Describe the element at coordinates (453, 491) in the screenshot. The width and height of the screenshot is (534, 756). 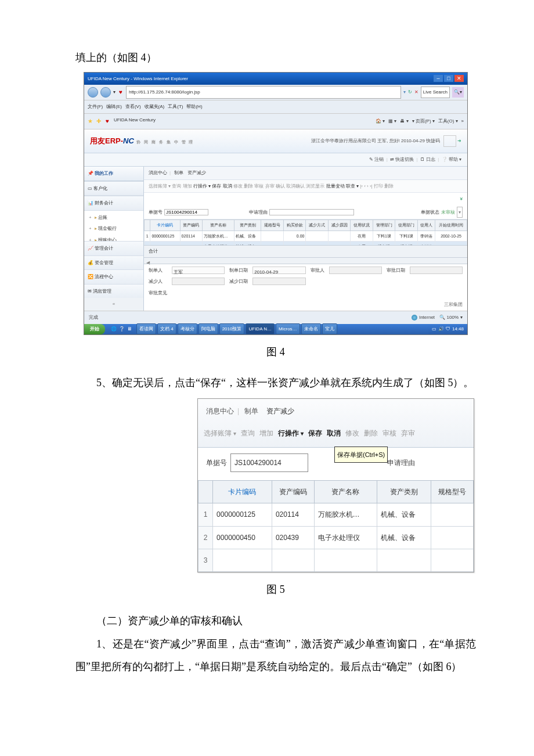
I see `s2-header: 规格型号` at that location.